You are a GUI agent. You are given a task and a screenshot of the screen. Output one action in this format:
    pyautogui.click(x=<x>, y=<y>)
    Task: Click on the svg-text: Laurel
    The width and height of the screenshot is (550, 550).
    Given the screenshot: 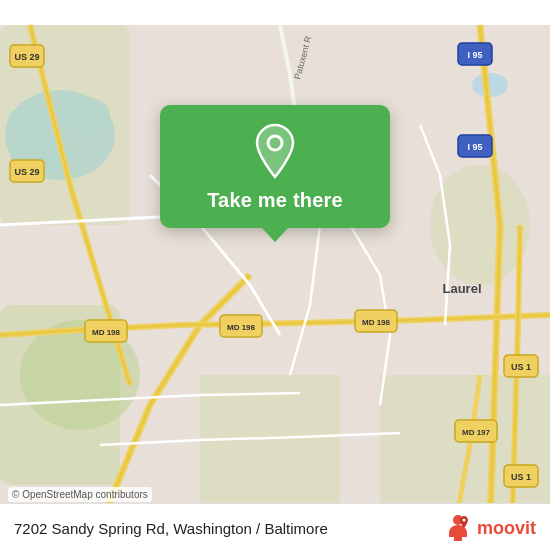 What is the action you would take?
    pyautogui.click(x=462, y=288)
    